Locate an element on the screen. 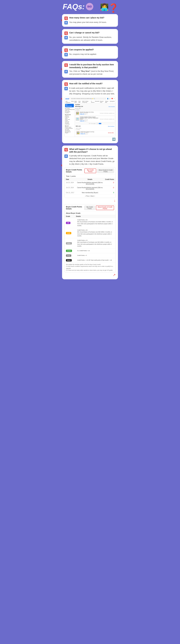 This screenshot has width=180, height=644. sidebar-wishfarm: WishFarm is located at coordinates (70, 124).